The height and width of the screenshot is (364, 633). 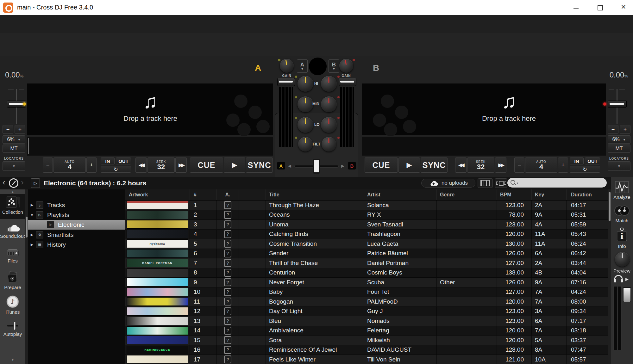 What do you see at coordinates (253, 195) in the screenshot?
I see `column-header-empty` at bounding box center [253, 195].